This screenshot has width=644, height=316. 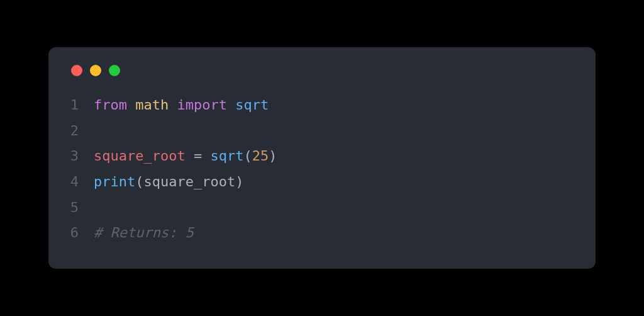 I want to click on token: print, so click(x=114, y=181).